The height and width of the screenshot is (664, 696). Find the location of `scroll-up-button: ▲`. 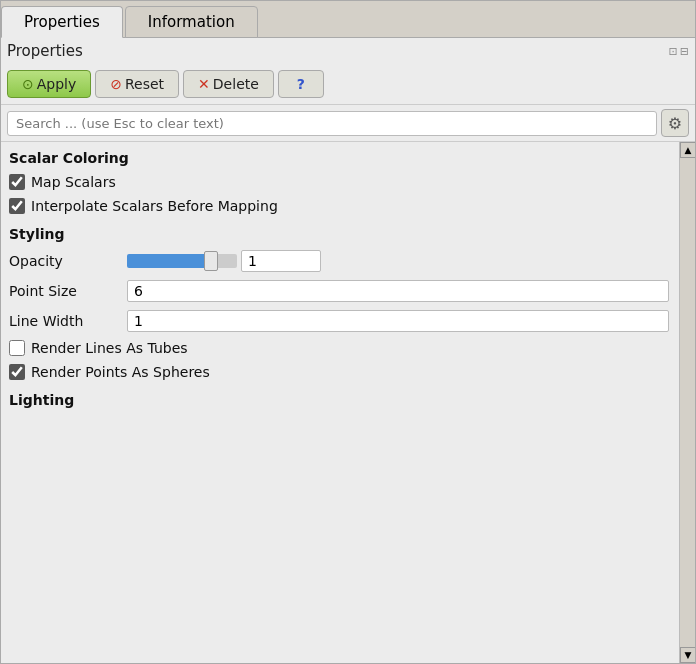

scroll-up-button: ▲ is located at coordinates (688, 150).